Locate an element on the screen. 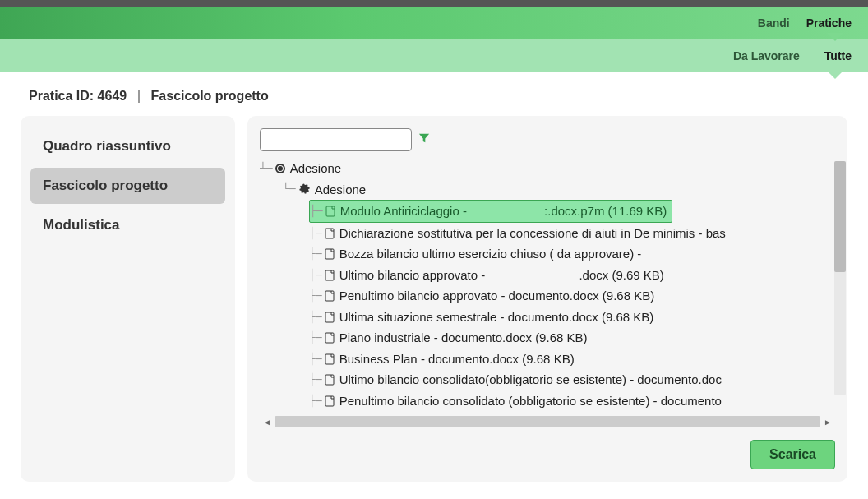  gear-icon is located at coordinates (304, 189).